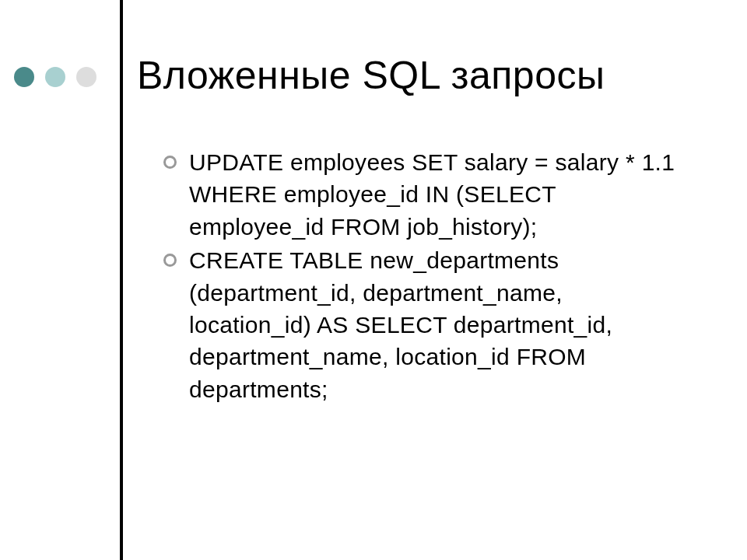 The width and height of the screenshot is (747, 560). I want to click on decorative-dots, so click(55, 77).